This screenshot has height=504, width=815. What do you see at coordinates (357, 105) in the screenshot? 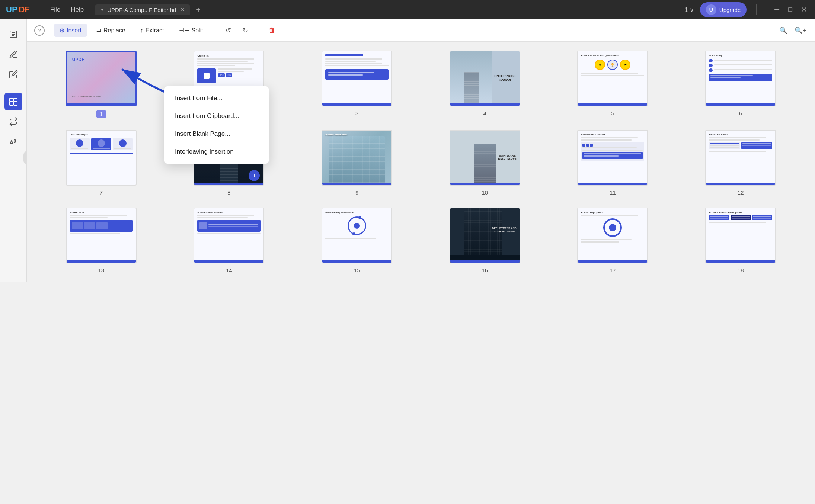
I see `page3-bar` at bounding box center [357, 105].